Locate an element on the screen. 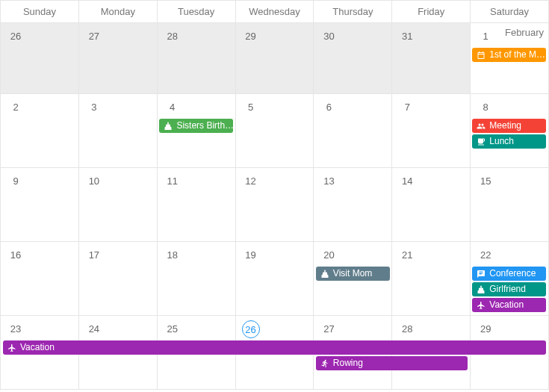 The width and height of the screenshot is (549, 392). day-number: 25 is located at coordinates (173, 329).